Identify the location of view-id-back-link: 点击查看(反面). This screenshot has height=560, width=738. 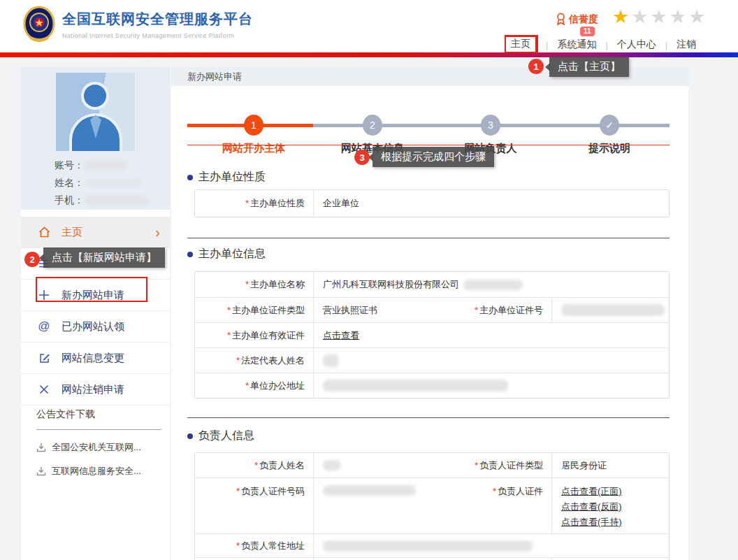
(615, 507).